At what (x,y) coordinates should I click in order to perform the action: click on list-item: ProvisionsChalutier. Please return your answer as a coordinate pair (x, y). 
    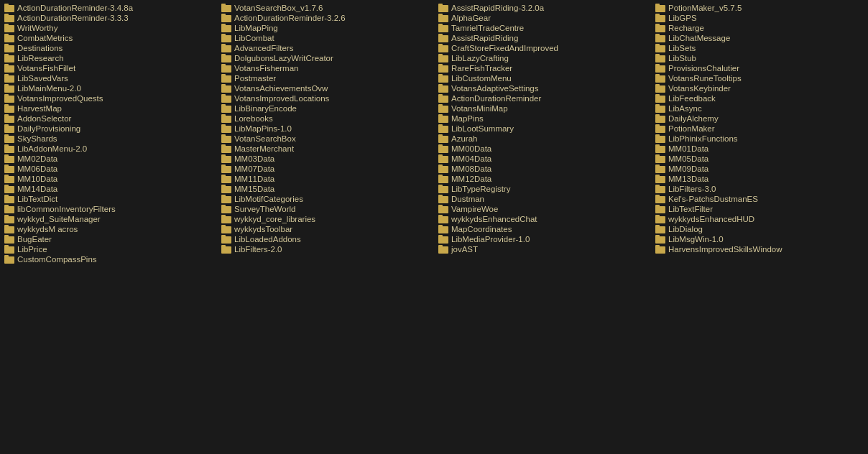
    Looking at the image, I should click on (760, 68).